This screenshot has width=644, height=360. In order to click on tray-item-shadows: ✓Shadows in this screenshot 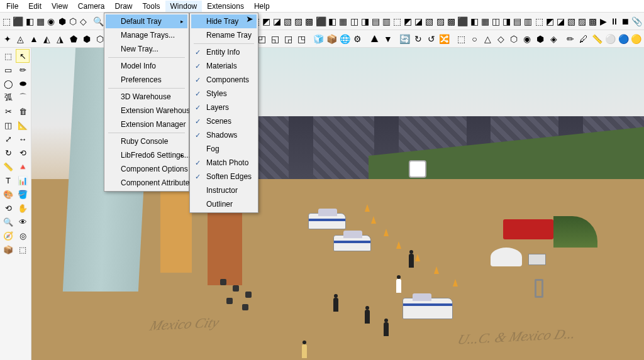, I will do `click(224, 135)`.